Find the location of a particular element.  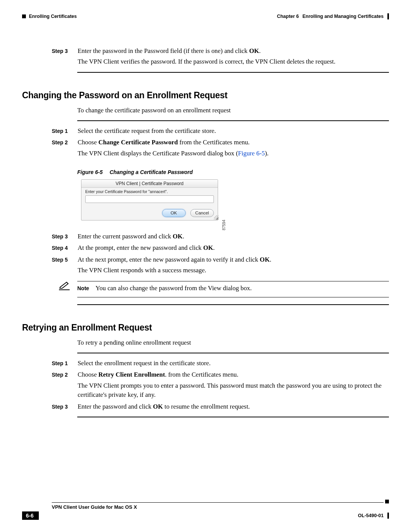

resize-grip-icon is located at coordinates (216, 217).